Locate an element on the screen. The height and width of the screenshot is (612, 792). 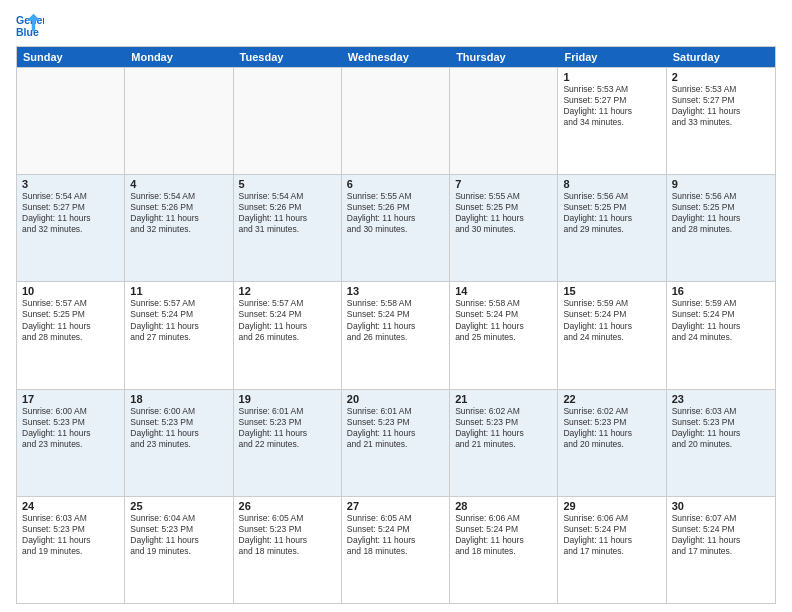
day-info: Sunrise: 5:58 AM Sunset: 5:24 PM Dayligh… is located at coordinates (504, 320).